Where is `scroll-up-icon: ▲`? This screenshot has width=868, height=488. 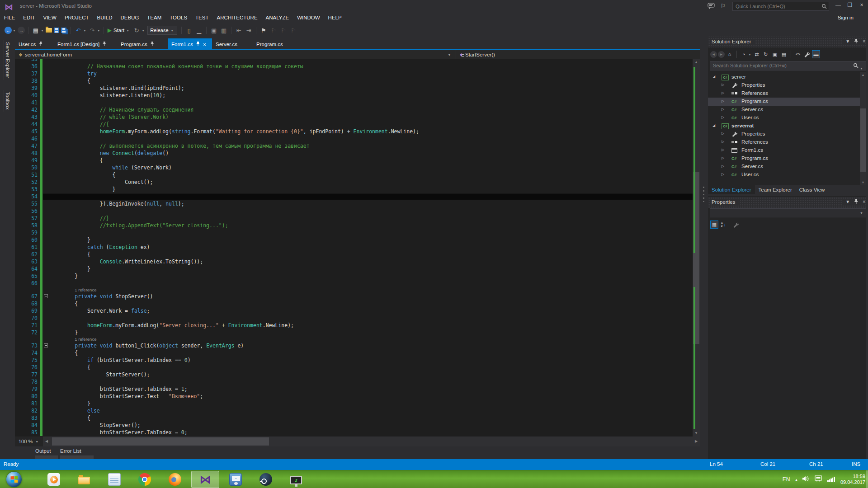
scroll-up-icon: ▲ is located at coordinates (863, 75).